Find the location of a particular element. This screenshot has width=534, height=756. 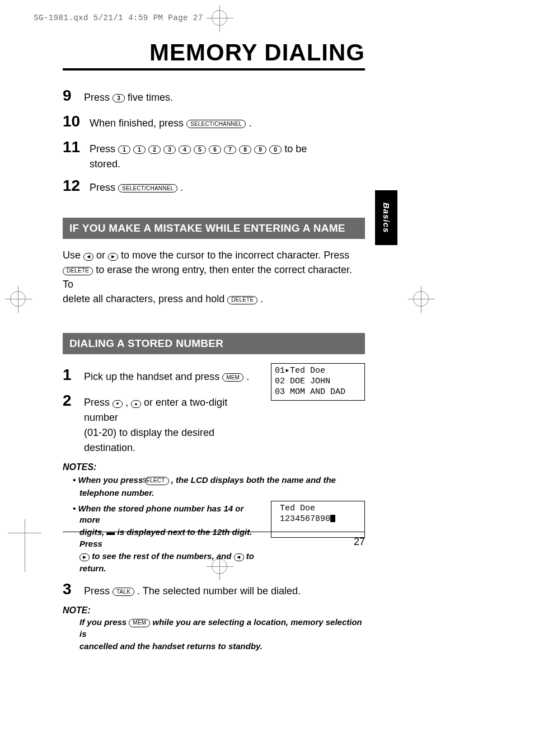

note-2: • When the stored phone number has 14 or… is located at coordinates (162, 515).